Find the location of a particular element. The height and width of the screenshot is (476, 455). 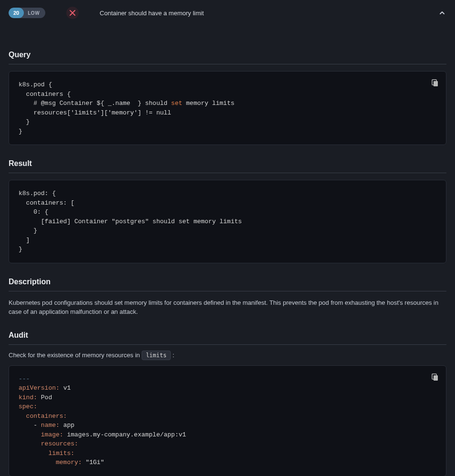

code-line: containers: [ is located at coordinates (228, 203).